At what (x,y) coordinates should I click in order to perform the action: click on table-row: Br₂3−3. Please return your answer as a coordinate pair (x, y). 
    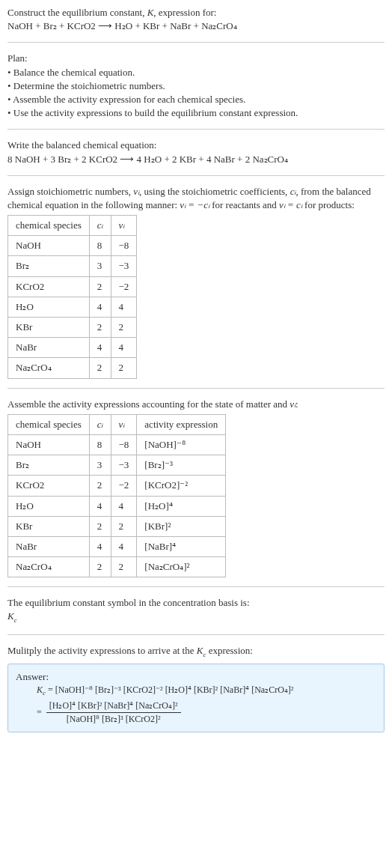
    Looking at the image, I should click on (73, 267).